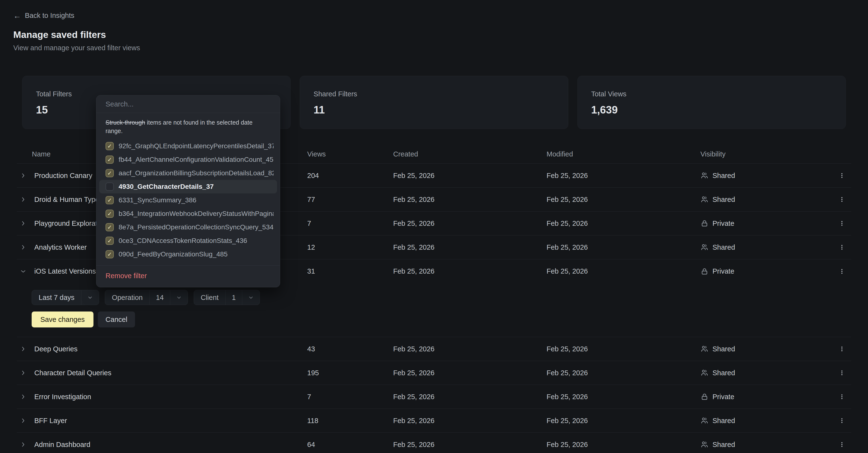  I want to click on filter-option-row: ✓ 0ce3_CDNAccessTokenRotationStats_436, so click(188, 241).